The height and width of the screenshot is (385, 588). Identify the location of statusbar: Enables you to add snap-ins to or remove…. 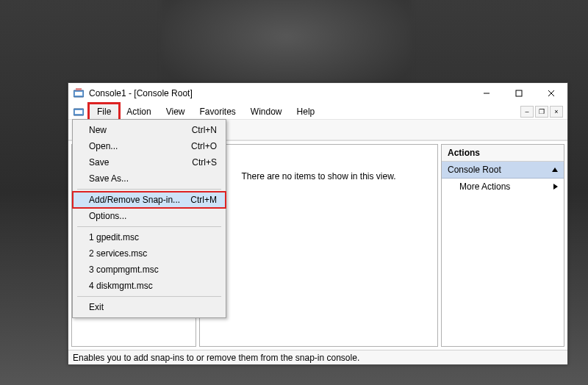
(318, 357).